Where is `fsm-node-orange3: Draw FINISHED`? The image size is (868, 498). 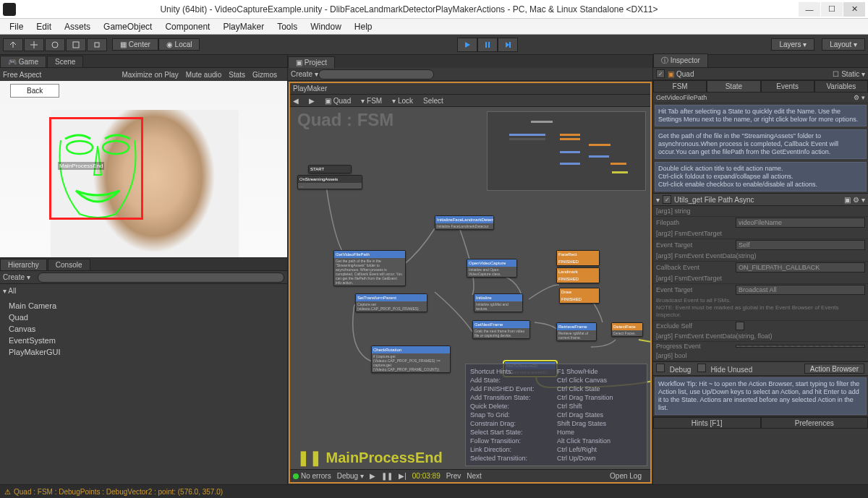
fsm-node-orange3: Draw FINISHED is located at coordinates (579, 296).